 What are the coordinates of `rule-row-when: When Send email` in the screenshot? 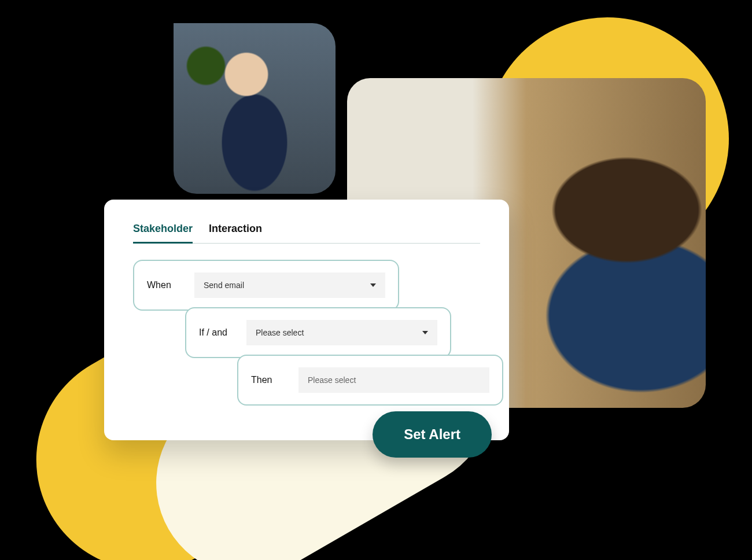 It's located at (266, 285).